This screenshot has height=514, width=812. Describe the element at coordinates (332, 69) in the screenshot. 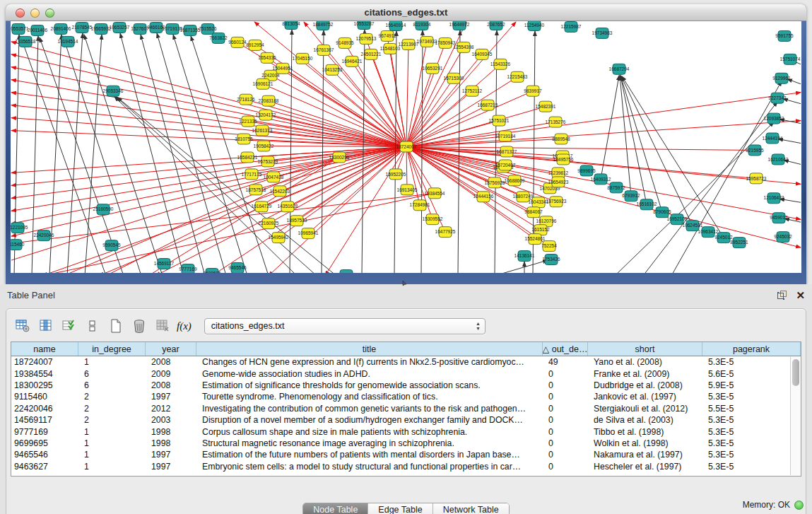

I see `node-10413253: 10413253` at that location.